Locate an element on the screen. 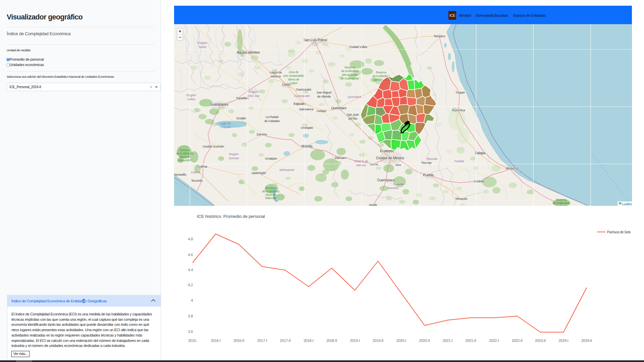  svg-text: 2021-I is located at coordinates (447, 341).